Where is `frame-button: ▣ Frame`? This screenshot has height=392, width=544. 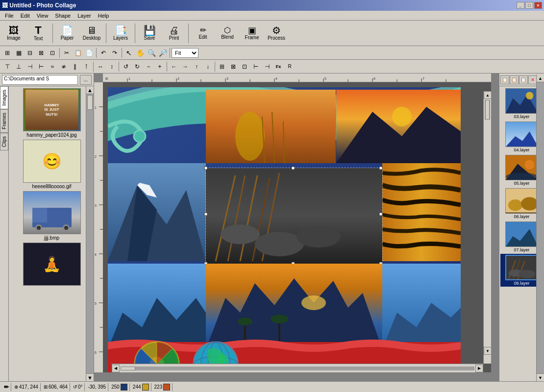
frame-button: ▣ Frame is located at coordinates (252, 33).